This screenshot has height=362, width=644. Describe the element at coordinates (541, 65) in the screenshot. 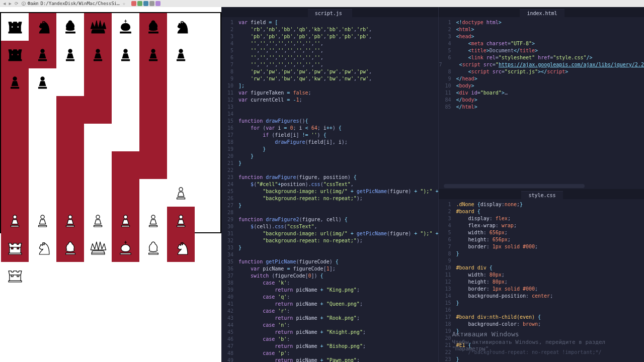

I see `code-line: 7 <script src="https://ajax.googleapis.c…` at that location.